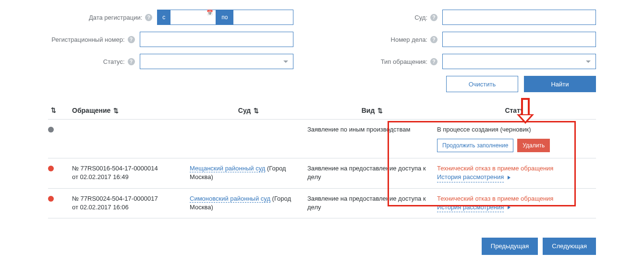  I want to click on status-select, so click(217, 61).